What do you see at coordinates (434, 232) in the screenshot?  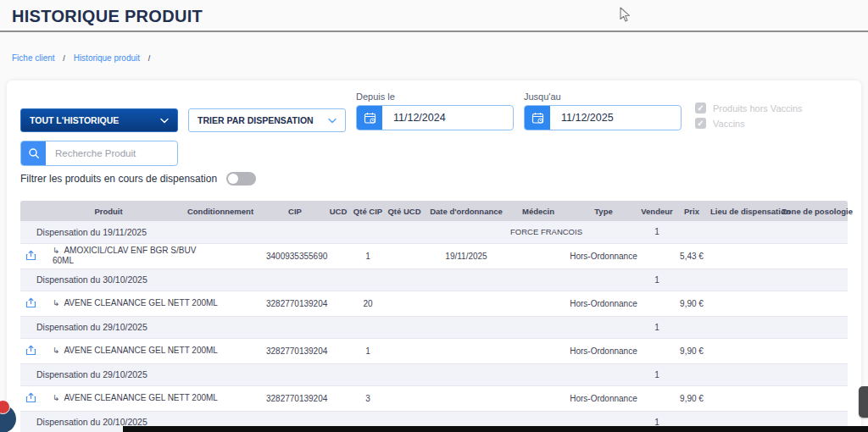 I see `dispensation-group-row: Dispensation du 19/11/2025 FORCE FRANCOI…` at bounding box center [434, 232].